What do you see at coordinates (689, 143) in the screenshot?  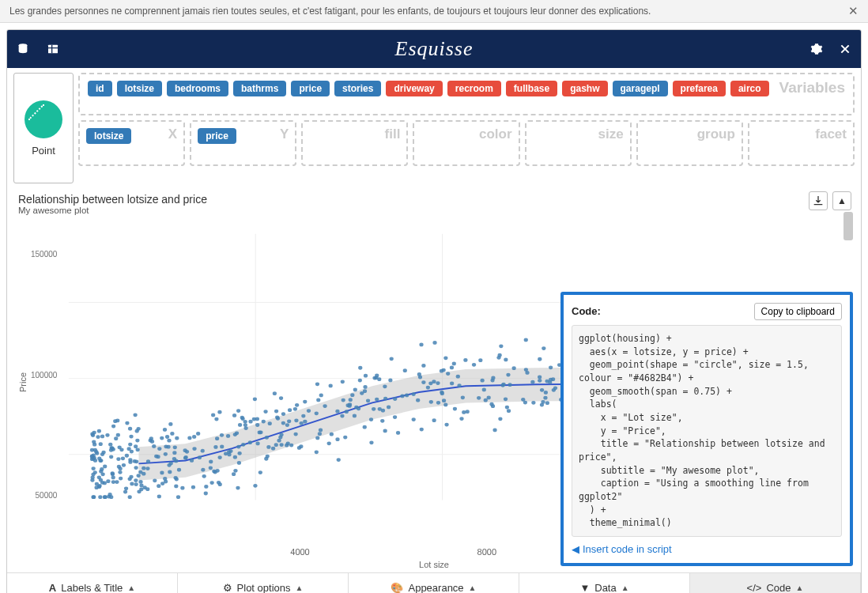 I see `dropzone-group: group` at bounding box center [689, 143].